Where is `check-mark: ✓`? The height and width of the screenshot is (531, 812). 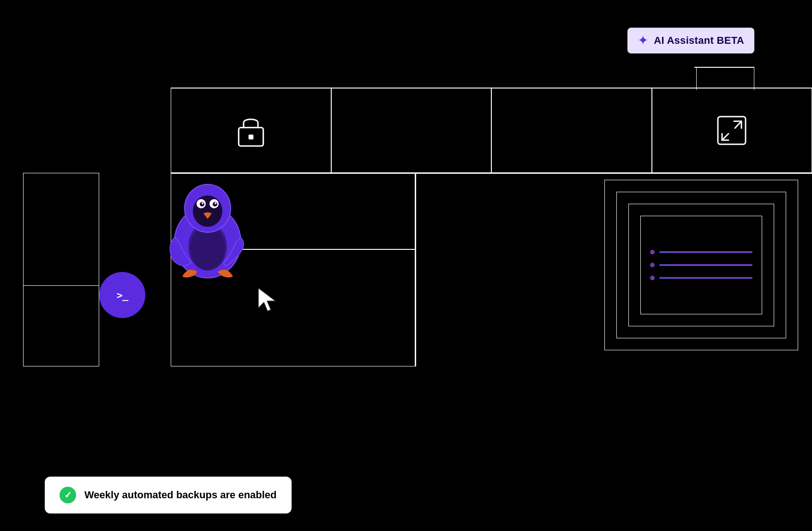 check-mark: ✓ is located at coordinates (68, 495).